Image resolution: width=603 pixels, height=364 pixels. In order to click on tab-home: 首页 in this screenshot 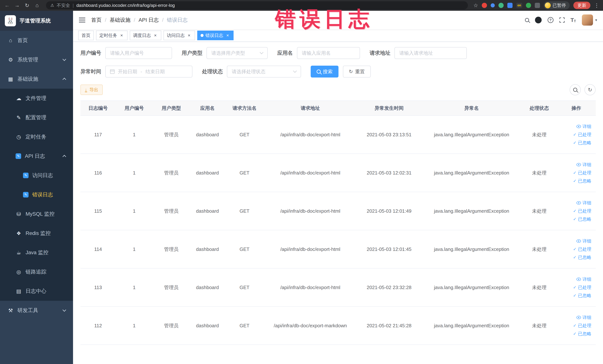, I will do `click(86, 35)`.